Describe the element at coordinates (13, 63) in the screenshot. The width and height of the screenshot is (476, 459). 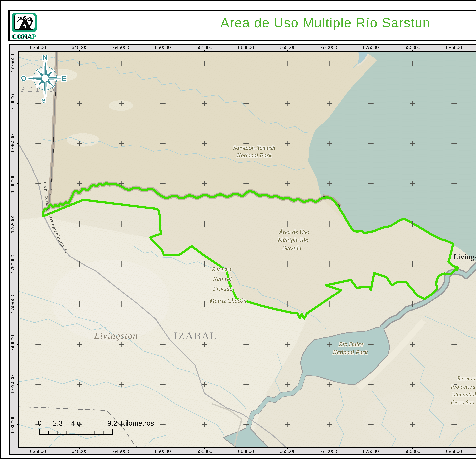
I see `svg-text: 1775000` at that location.